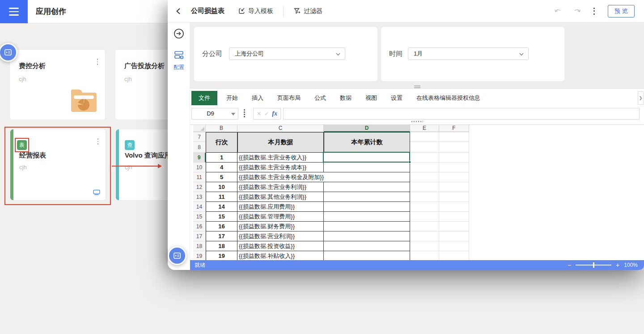  What do you see at coordinates (618, 265) in the screenshot?
I see `zoom-in-button: +` at bounding box center [618, 265].